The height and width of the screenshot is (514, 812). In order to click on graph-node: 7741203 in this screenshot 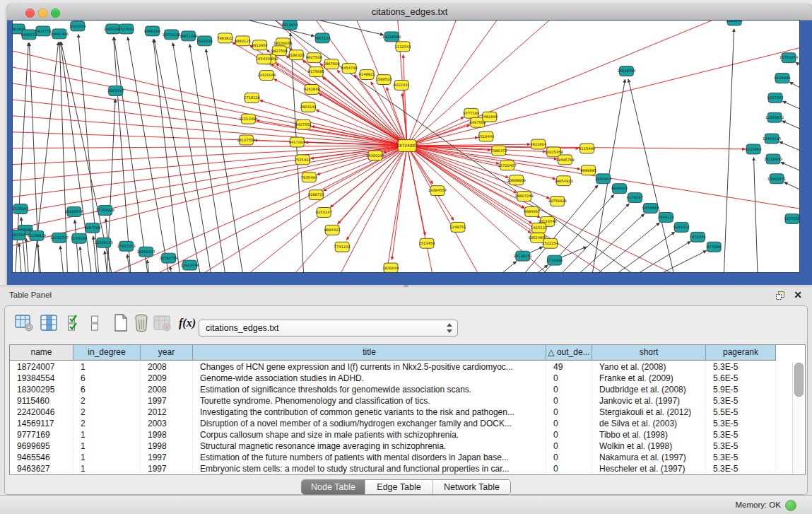, I will do `click(342, 247)`.